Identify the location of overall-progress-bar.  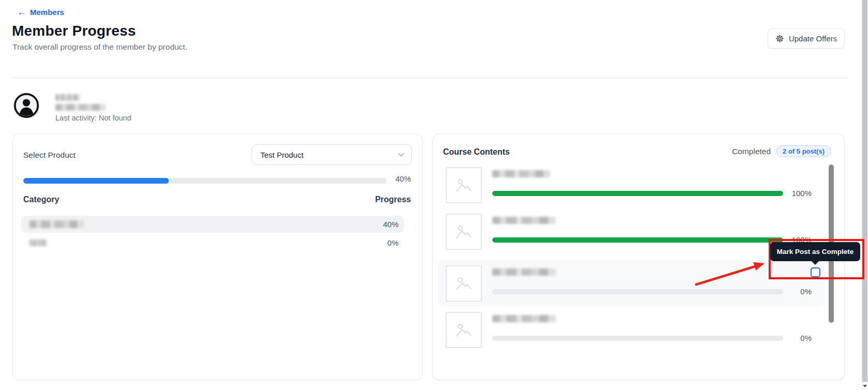
(205, 181).